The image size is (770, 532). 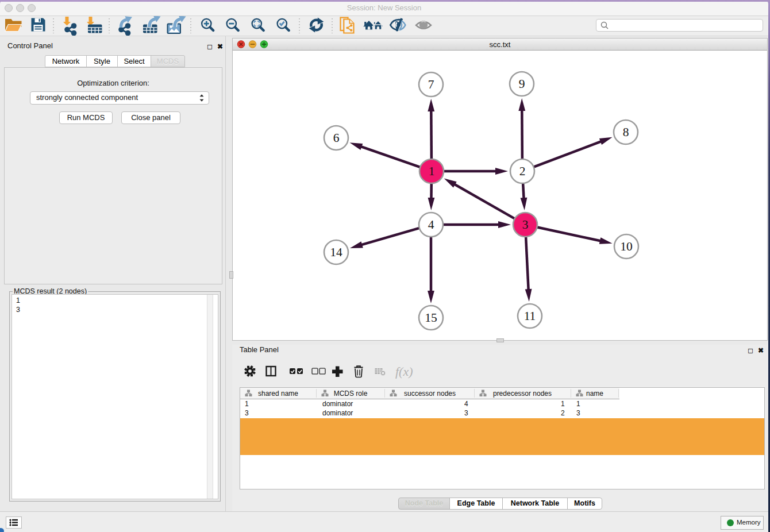 I want to click on svg-text: 7, so click(x=431, y=84).